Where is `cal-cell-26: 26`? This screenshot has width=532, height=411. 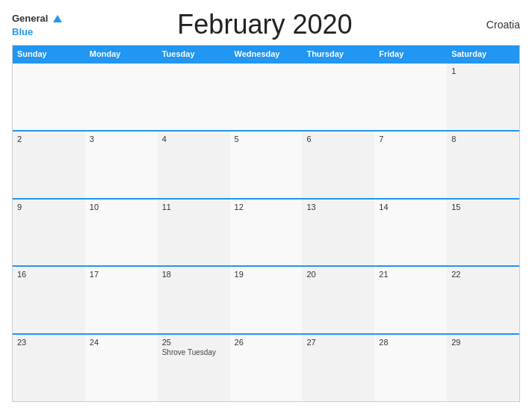 cal-cell-26: 26 is located at coordinates (266, 368).